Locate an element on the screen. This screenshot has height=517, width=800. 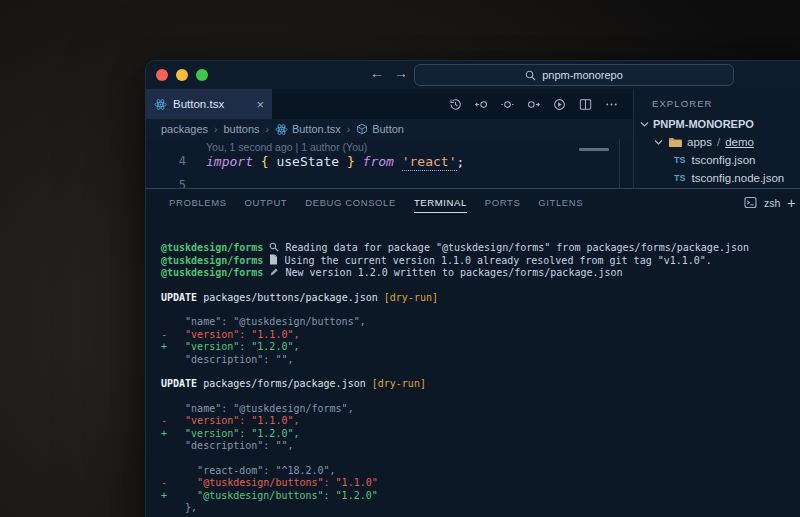
next-change-icon is located at coordinates (534, 104).